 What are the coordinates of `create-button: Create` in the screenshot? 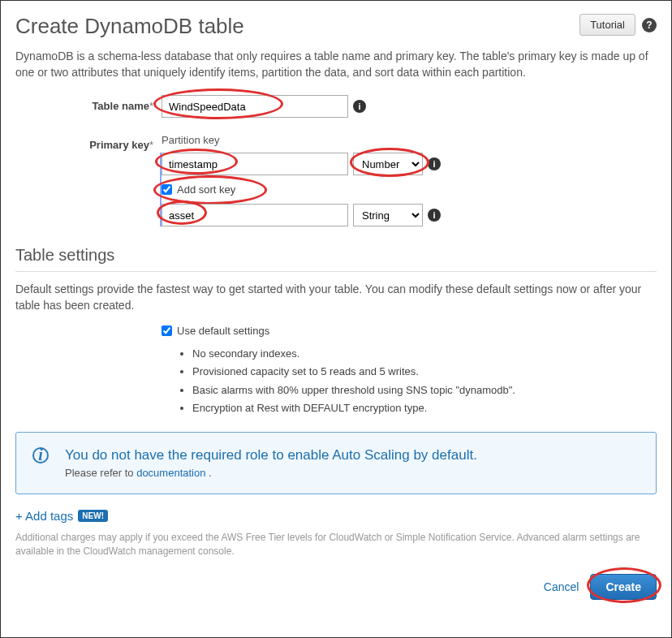 It's located at (623, 587).